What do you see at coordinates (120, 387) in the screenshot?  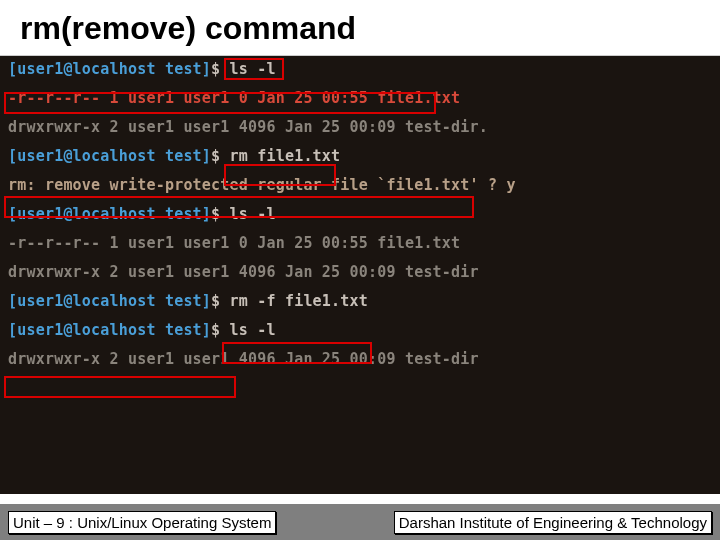 I see `highlight-box` at bounding box center [120, 387].